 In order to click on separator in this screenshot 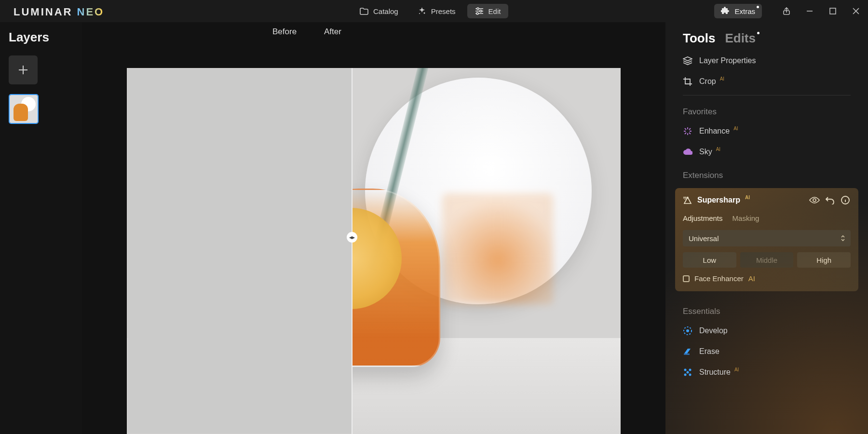, I will do `click(767, 95)`.